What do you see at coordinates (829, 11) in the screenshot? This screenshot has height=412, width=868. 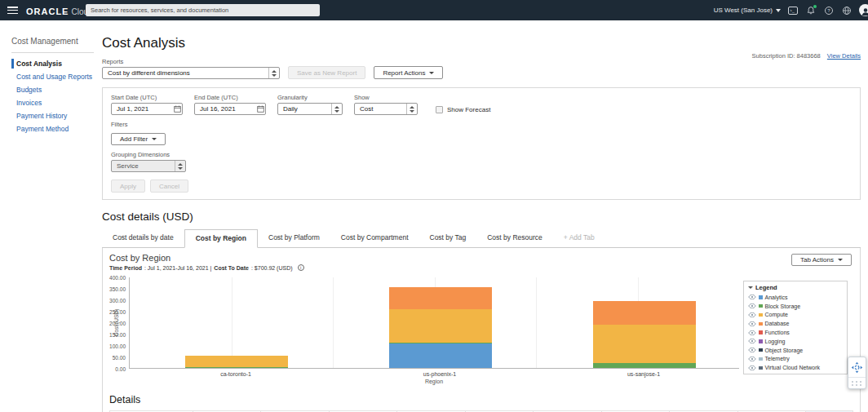 I see `help-icon: ?` at bounding box center [829, 11].